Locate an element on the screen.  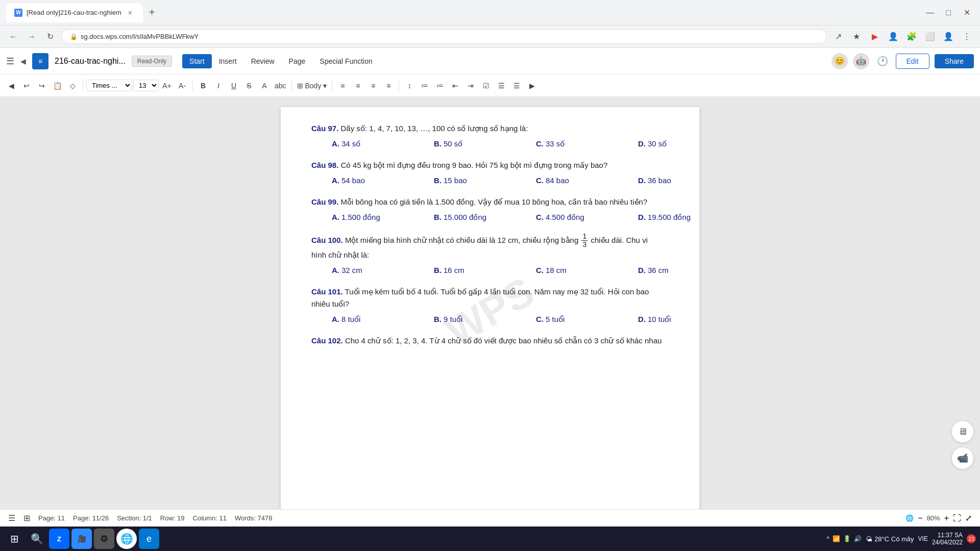
edit-button: Edit is located at coordinates (913, 61).